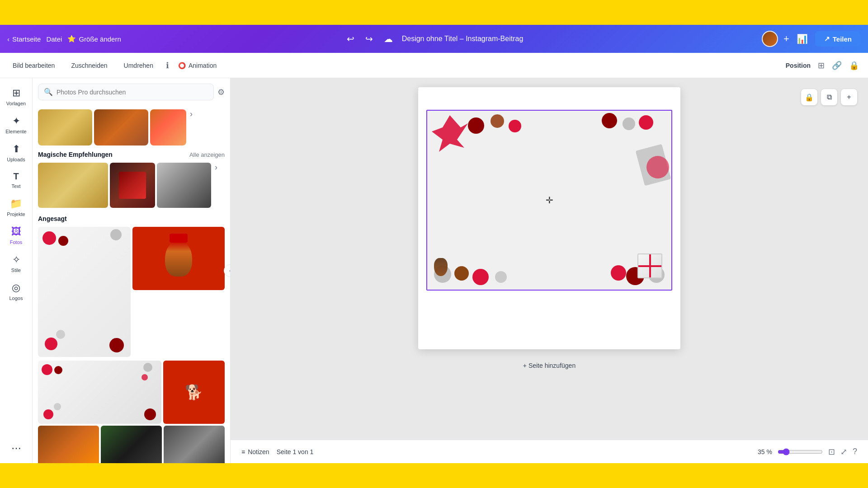  I want to click on sidebar-item-projekte: 📁 Projekte, so click(16, 207).